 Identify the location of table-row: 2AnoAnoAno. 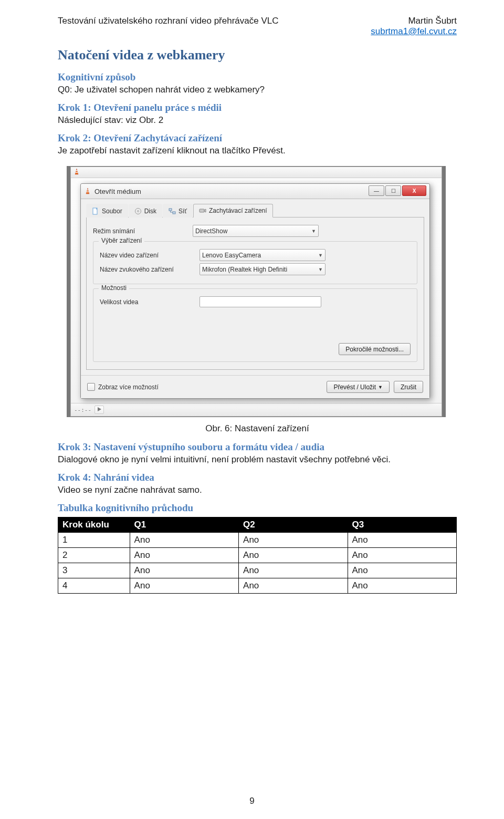
(257, 556).